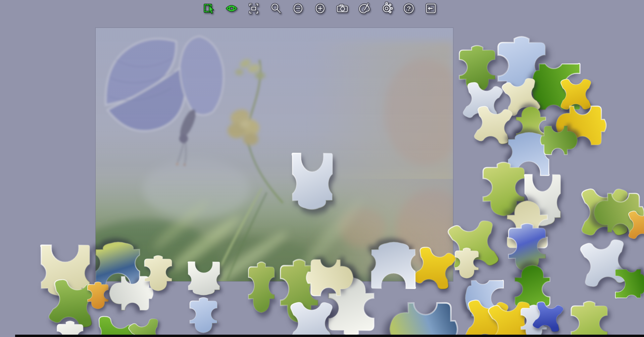  Describe the element at coordinates (320, 8) in the screenshot. I see `zoom-in-button` at that location.